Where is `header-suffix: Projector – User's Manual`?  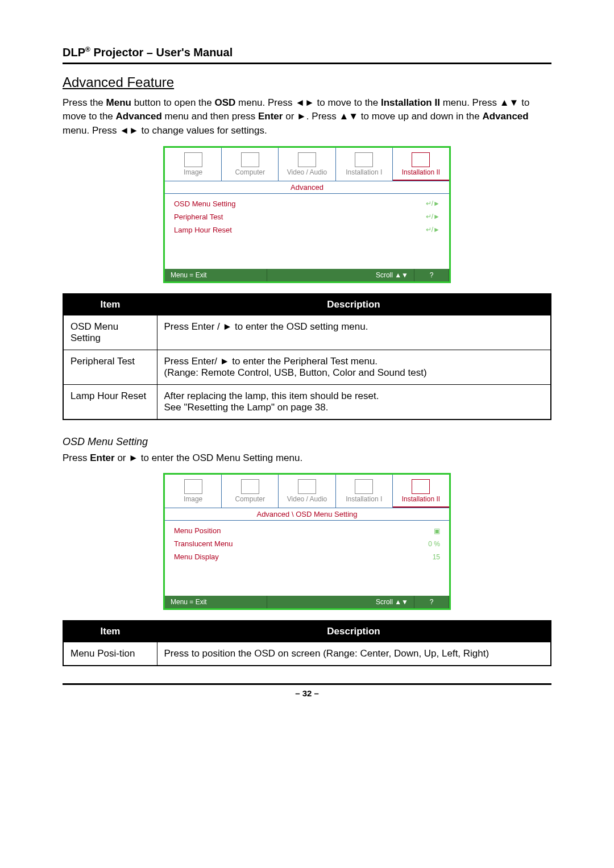
header-suffix: Projector – User's Manual is located at coordinates (161, 52).